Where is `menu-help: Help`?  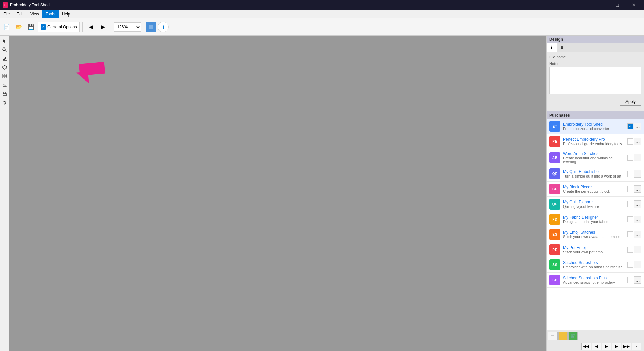 menu-help: Help is located at coordinates (66, 14).